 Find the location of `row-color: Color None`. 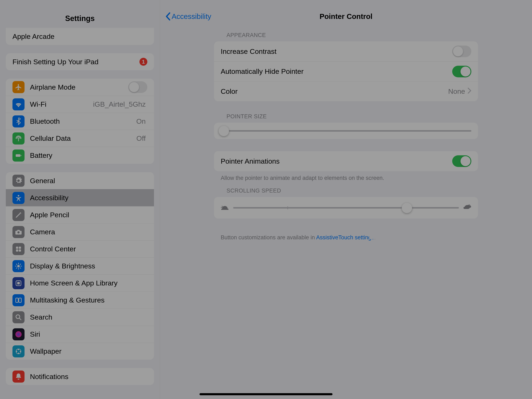

row-color: Color None is located at coordinates (346, 91).